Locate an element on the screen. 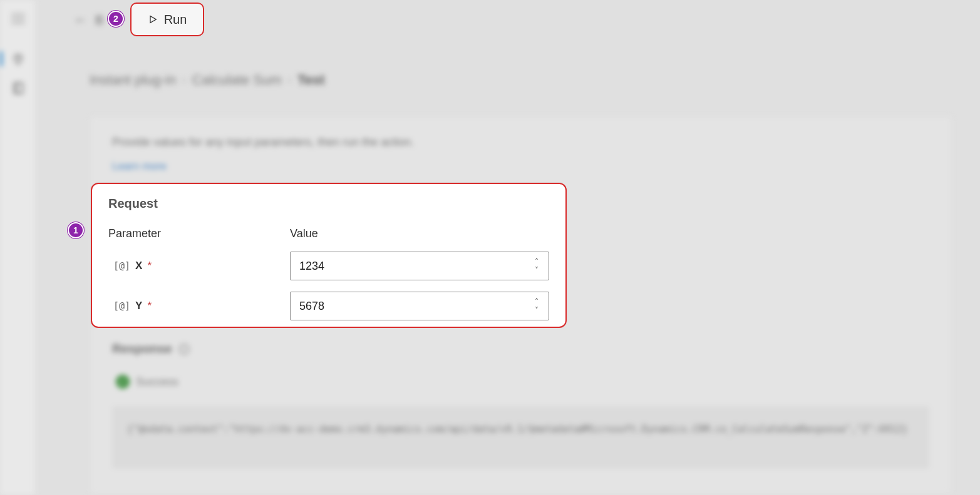 This screenshot has width=980, height=495. response-status: ✓ Success is located at coordinates (521, 382).